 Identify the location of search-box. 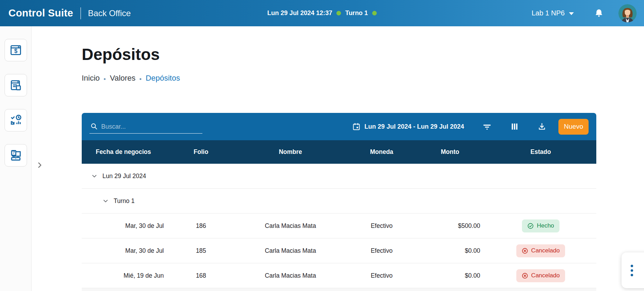
(146, 127).